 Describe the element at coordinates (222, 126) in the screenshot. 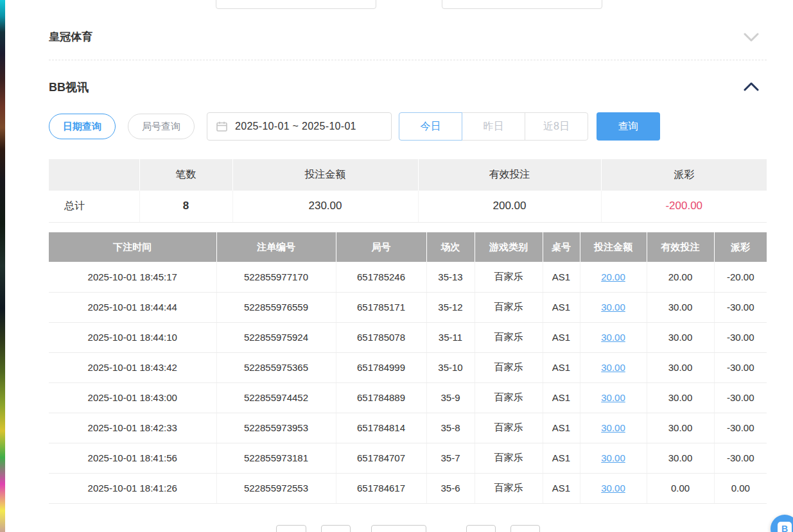

I see `calendar-icon` at that location.